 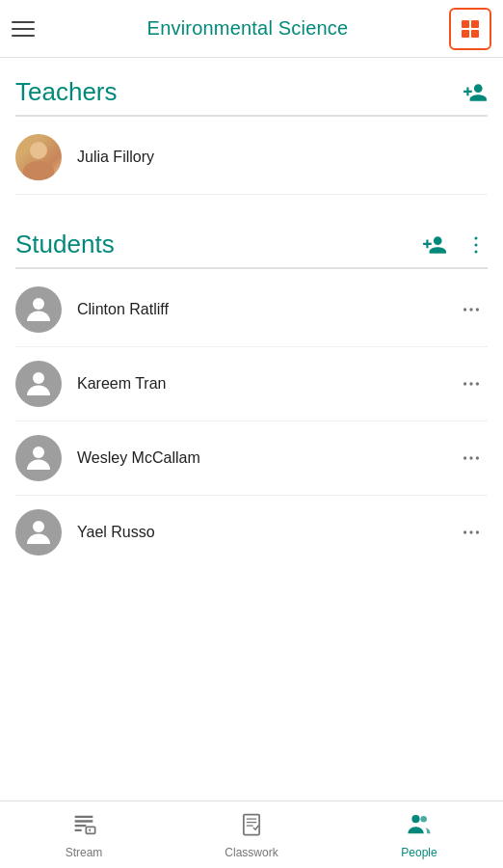 What do you see at coordinates (249, 29) in the screenshot?
I see `page-title: Environmental Science` at bounding box center [249, 29].